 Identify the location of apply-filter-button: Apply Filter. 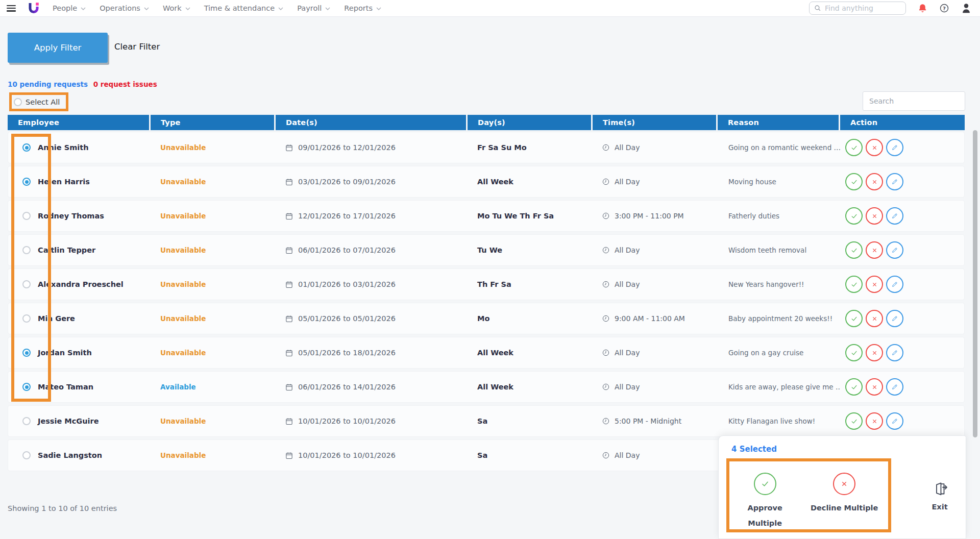
(58, 48).